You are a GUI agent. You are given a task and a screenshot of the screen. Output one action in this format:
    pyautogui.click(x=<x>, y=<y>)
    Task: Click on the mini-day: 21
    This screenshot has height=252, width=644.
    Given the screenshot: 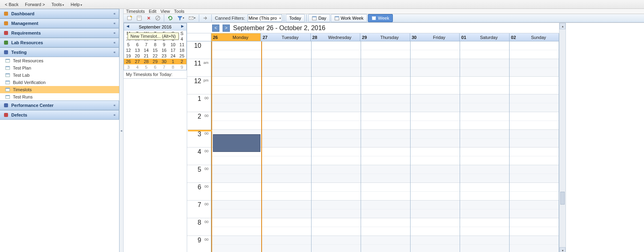 What is the action you would take?
    pyautogui.click(x=146, y=56)
    